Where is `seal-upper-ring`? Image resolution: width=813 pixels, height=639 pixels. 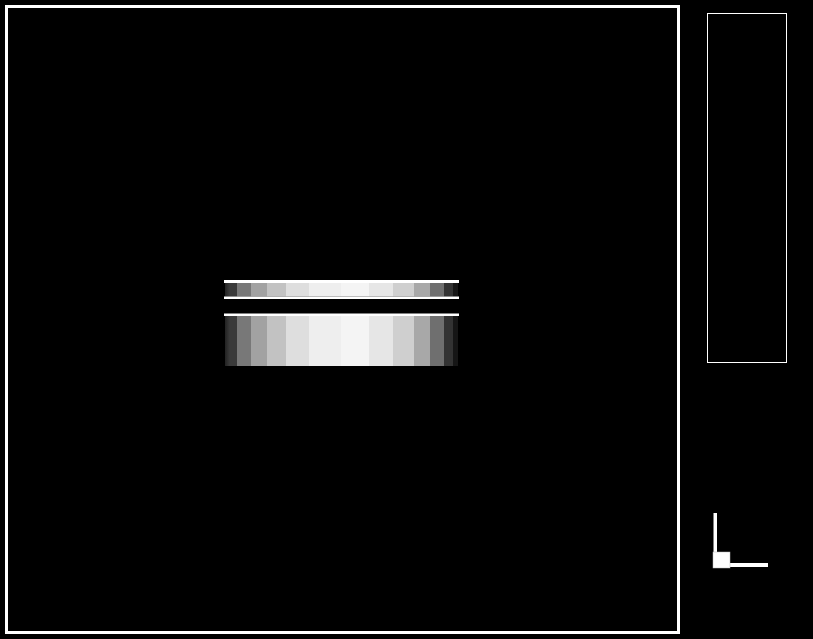 seal-upper-ring is located at coordinates (342, 290).